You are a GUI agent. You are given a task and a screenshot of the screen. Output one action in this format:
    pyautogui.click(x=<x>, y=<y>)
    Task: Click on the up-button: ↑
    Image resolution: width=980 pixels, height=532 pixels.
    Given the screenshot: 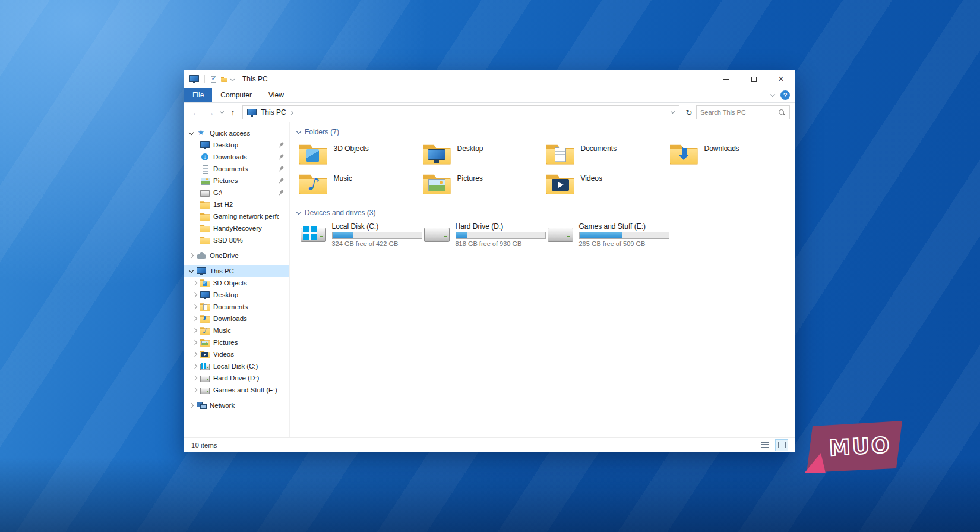 What is the action you would take?
    pyautogui.click(x=233, y=112)
    